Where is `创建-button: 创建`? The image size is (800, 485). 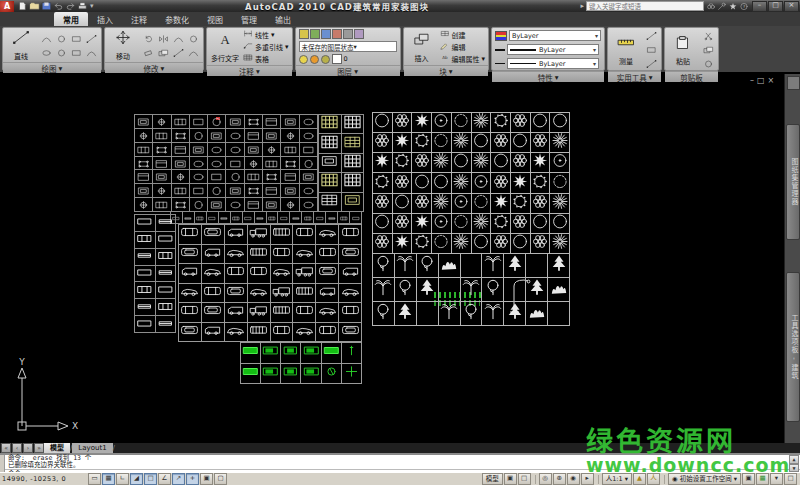 创建-button: 创建 is located at coordinates (463, 34).